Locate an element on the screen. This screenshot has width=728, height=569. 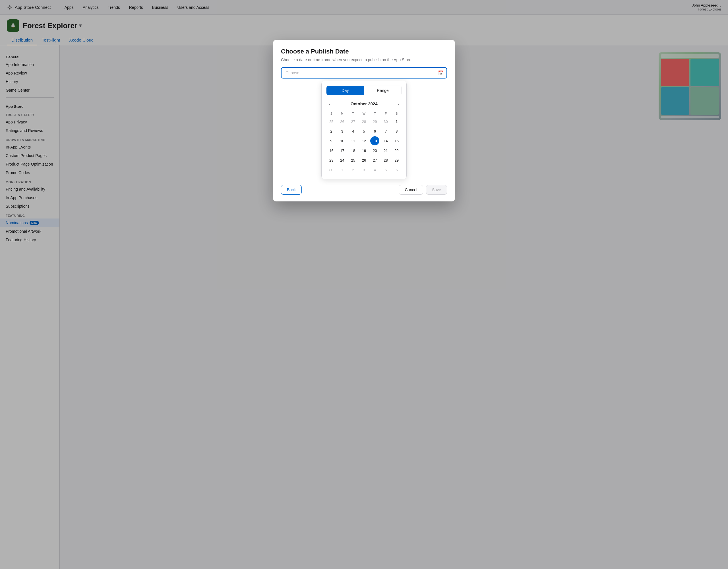
cal-day-5-3: 3 is located at coordinates (364, 170).